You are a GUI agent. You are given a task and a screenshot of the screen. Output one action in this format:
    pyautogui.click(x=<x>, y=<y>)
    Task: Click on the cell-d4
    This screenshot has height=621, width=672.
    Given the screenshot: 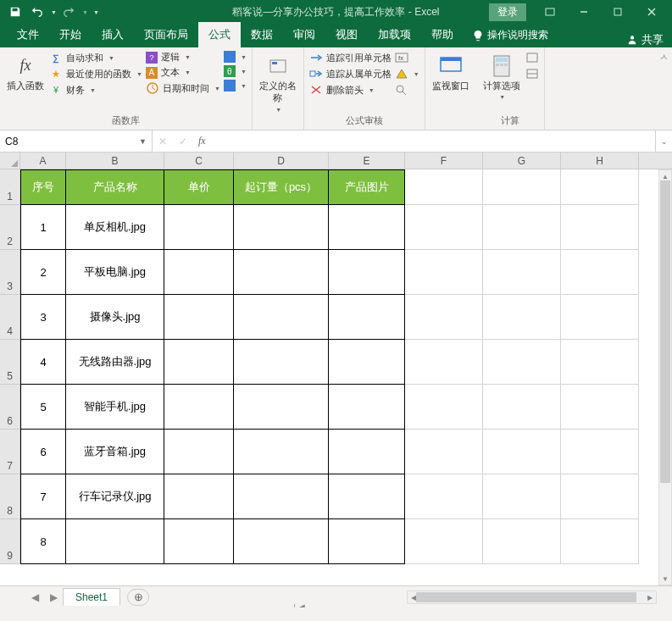 What is the action you would take?
    pyautogui.click(x=281, y=317)
    